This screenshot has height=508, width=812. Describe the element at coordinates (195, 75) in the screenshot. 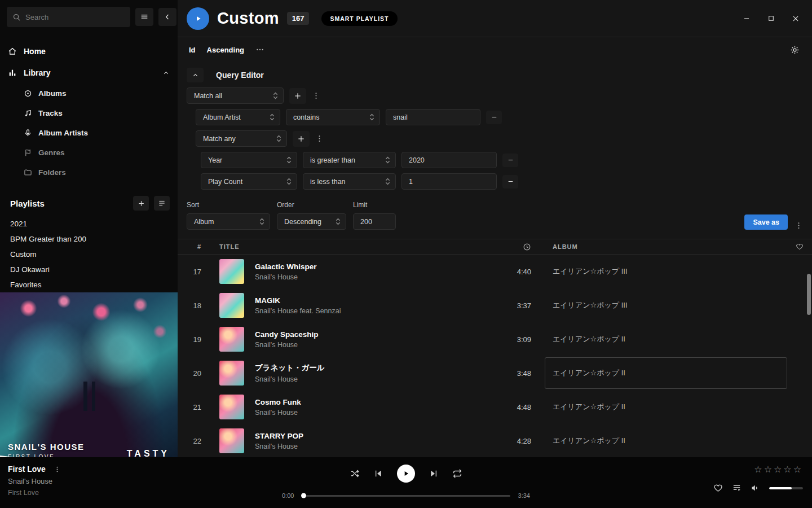

I see `collapse-query-editor-button` at that location.